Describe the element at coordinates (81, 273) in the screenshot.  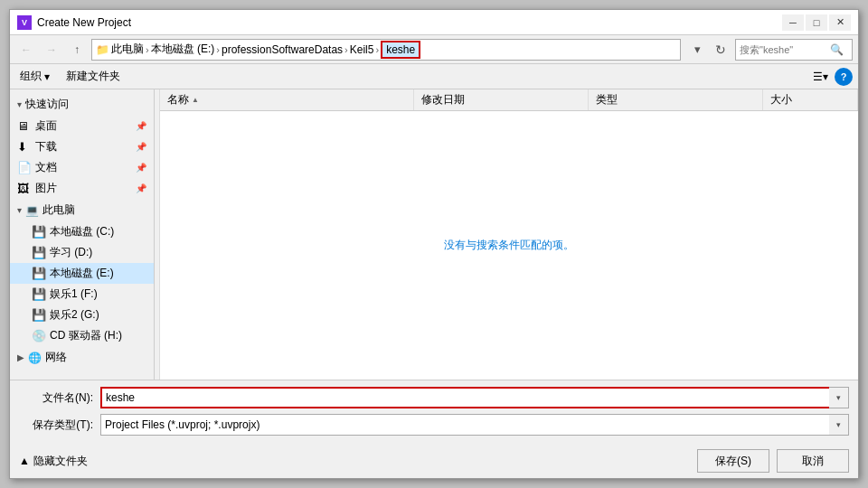
I see `sidebar-local-e-label: 本地磁盘 (E:)` at that location.